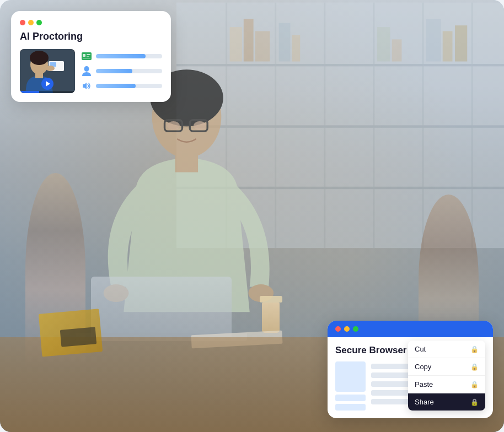 This screenshot has height=432, width=504. Describe the element at coordinates (47, 71) in the screenshot. I see `video-thumbnail` at that location.